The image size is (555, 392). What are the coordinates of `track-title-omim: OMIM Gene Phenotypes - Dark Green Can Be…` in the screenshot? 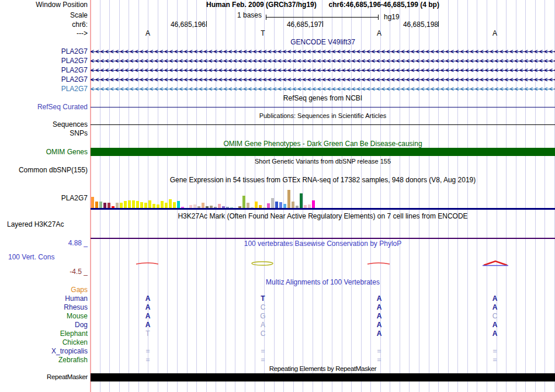 It's located at (322, 144).